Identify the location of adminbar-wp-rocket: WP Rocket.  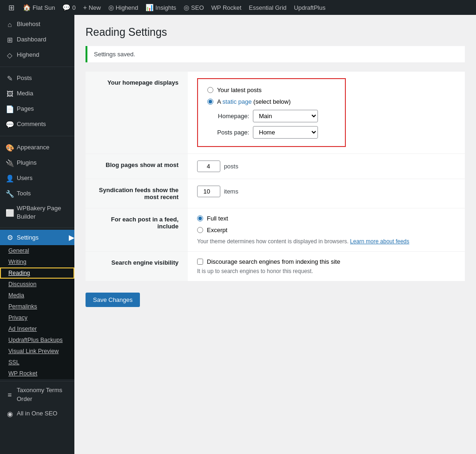
(227, 7).